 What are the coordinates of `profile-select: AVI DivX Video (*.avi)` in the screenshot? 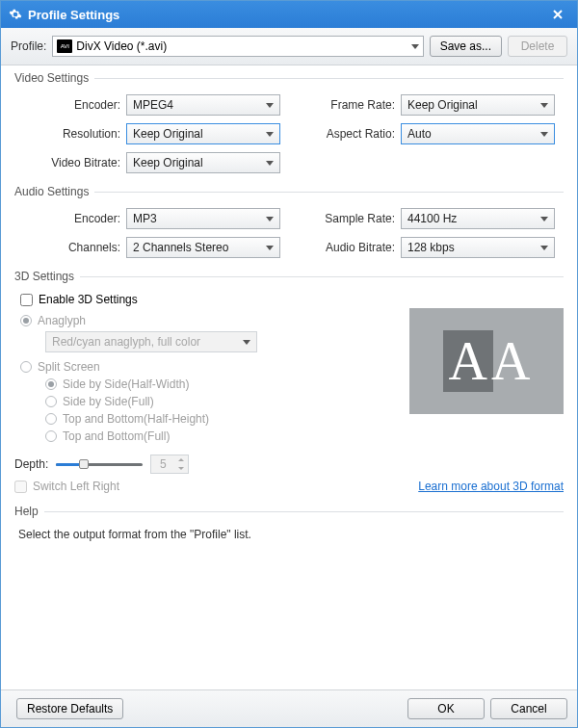 It's located at (237, 46).